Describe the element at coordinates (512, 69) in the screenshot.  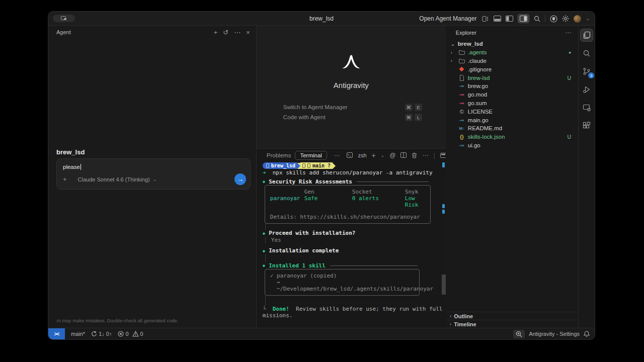
I see `file-row: .gitignore` at that location.